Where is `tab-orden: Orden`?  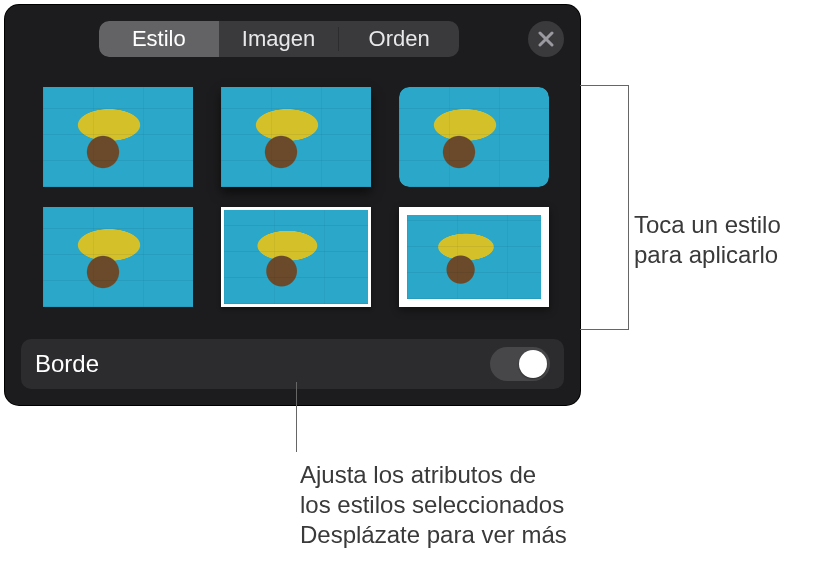
tab-orden: Orden is located at coordinates (399, 39).